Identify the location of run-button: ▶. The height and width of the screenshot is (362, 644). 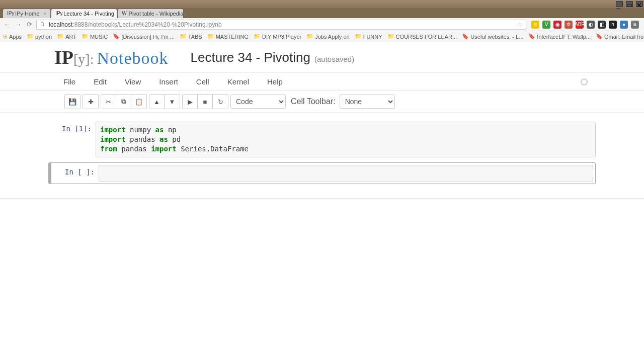
(190, 102).